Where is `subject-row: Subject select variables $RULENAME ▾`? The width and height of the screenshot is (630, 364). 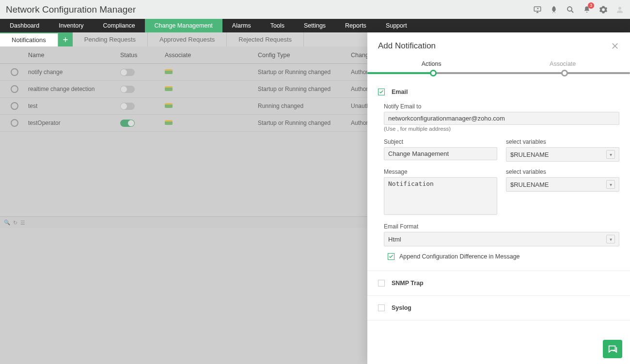
subject-row: Subject select variables $RULENAME ▾ is located at coordinates (502, 150).